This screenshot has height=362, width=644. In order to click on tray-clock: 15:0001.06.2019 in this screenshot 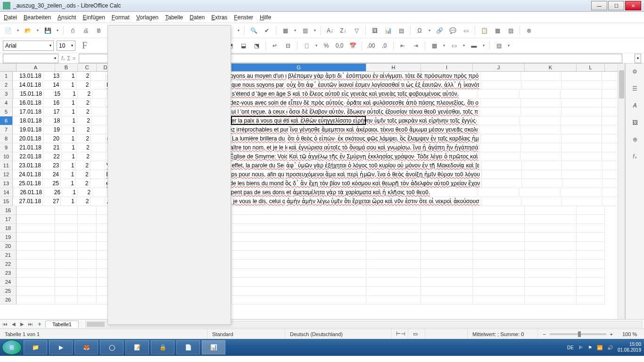, I will do `click(629, 347)`.